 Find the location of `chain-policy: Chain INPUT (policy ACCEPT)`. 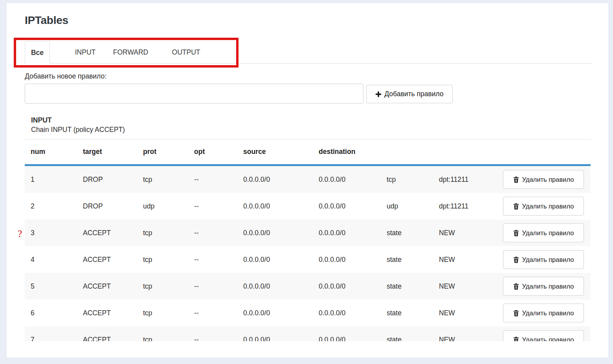

chain-policy: Chain INPUT (policy ACCEPT) is located at coordinates (78, 130).